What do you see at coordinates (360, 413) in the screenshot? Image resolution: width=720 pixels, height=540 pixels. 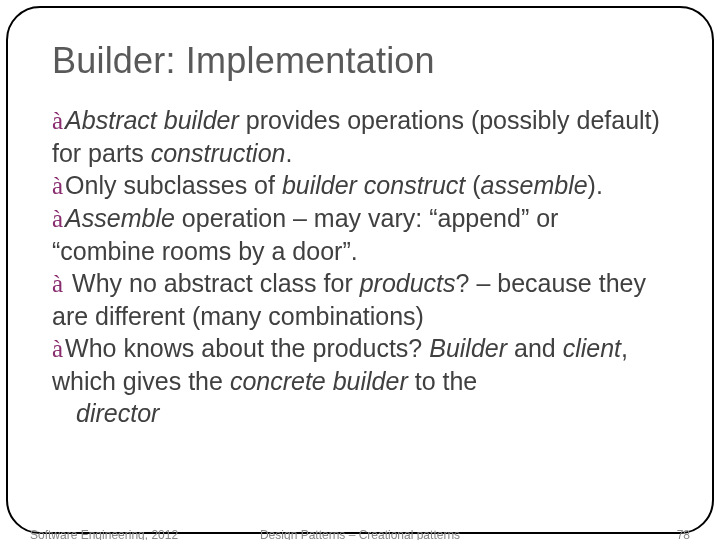 I see `bullet-item-6-cut: director` at bounding box center [360, 413].